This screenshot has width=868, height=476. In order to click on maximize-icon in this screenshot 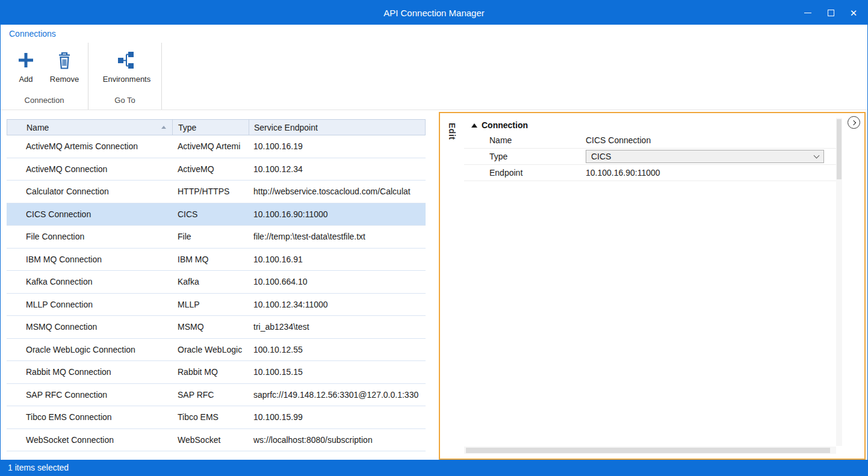, I will do `click(831, 13)`.